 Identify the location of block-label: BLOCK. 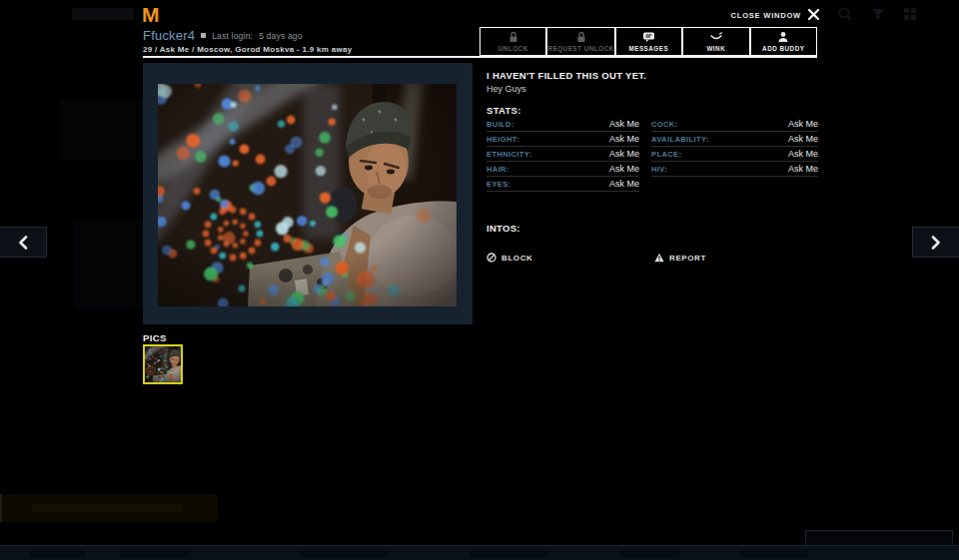
(517, 258).